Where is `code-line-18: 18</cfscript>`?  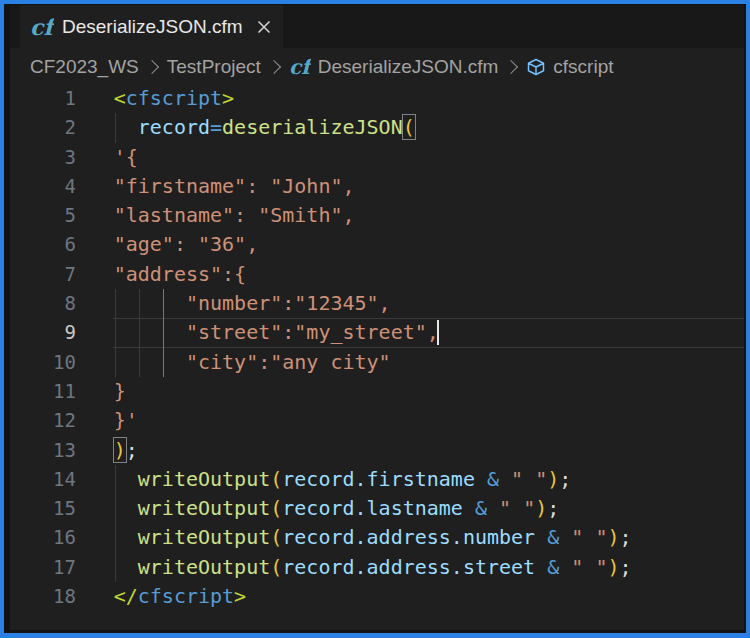
code-line-18: 18</cfscript> is located at coordinates (377, 596).